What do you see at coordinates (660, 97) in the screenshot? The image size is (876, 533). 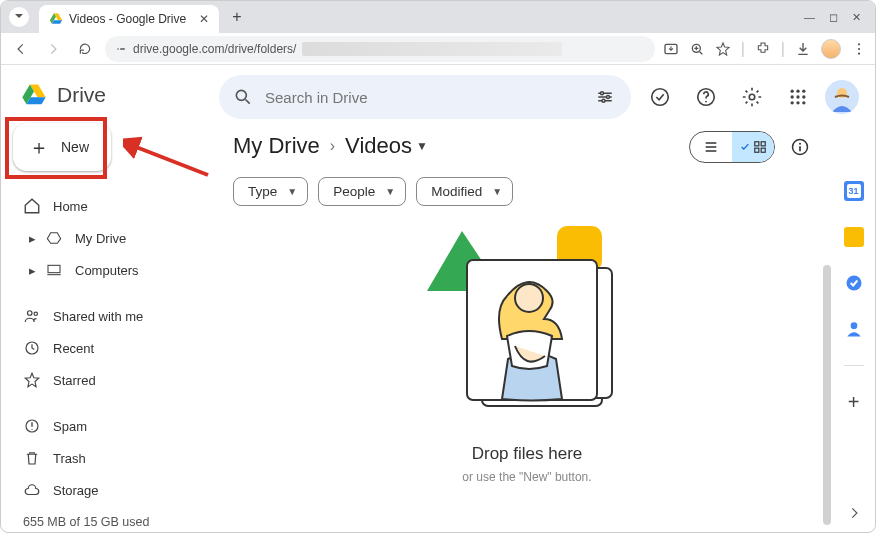 I see `ready-offline-button` at bounding box center [660, 97].